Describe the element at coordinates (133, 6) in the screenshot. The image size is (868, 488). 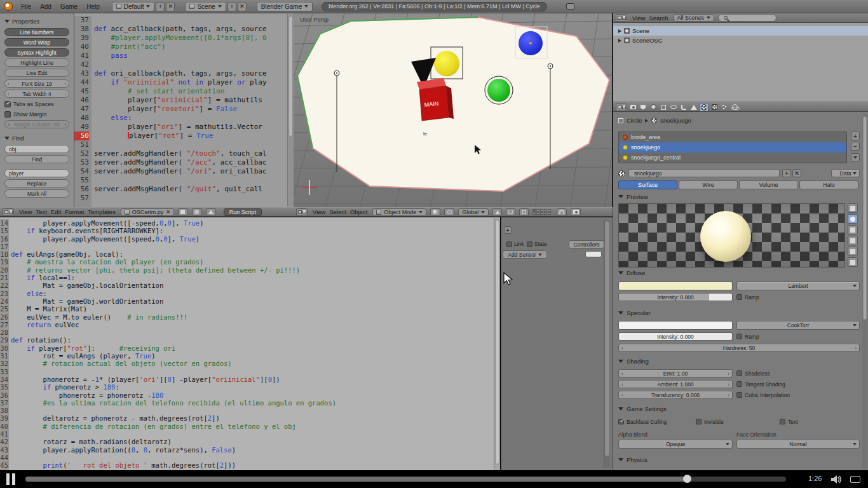
I see `screen-layout-dropdown: Default` at that location.